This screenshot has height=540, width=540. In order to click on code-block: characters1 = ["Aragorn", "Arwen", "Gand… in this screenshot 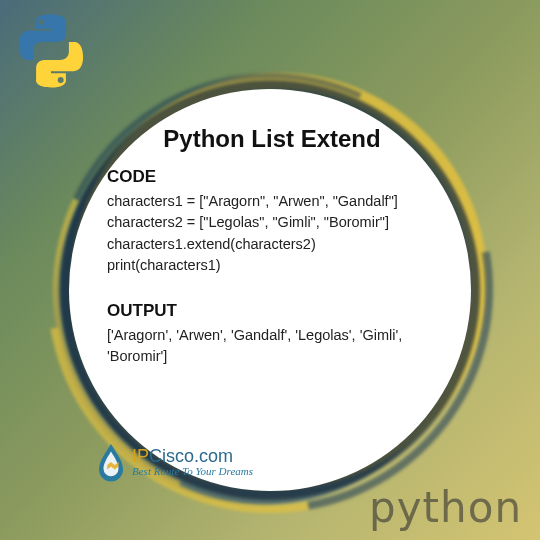, I will do `click(275, 234)`.